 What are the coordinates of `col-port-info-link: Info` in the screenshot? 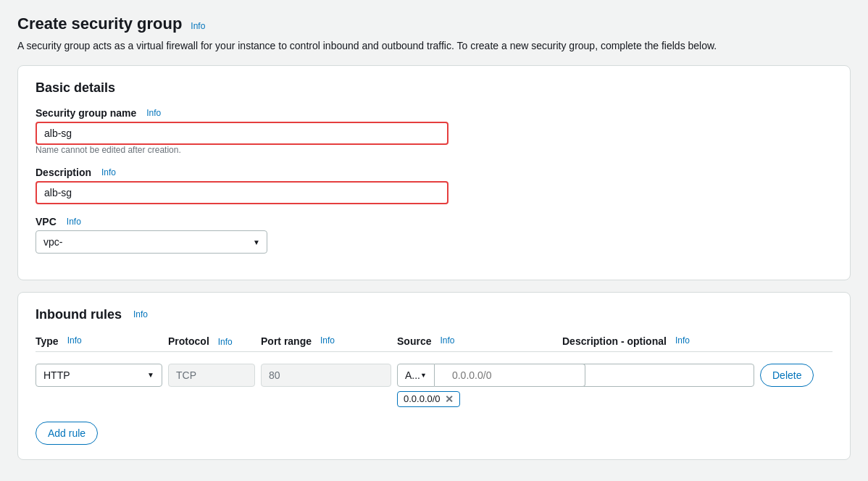 It's located at (327, 340).